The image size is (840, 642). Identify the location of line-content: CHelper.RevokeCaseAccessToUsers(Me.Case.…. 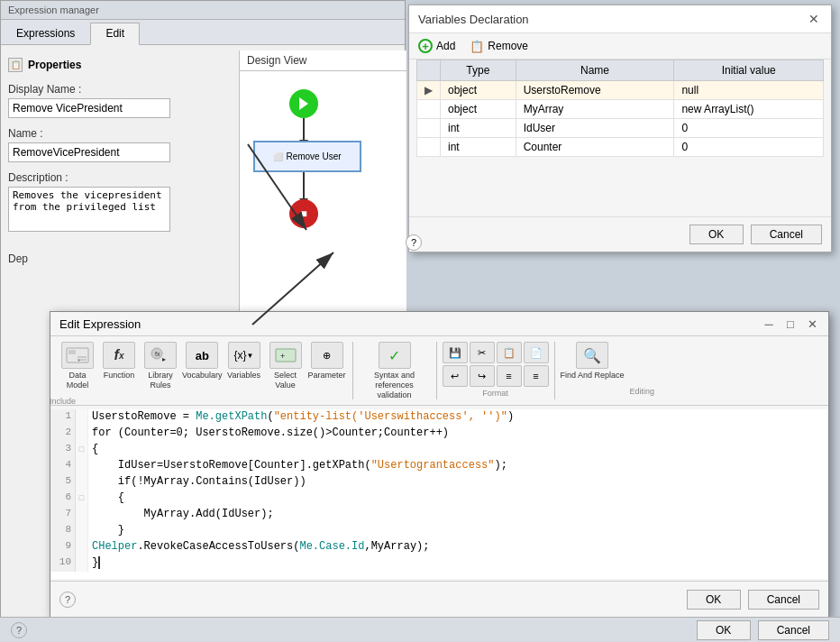
(458, 547).